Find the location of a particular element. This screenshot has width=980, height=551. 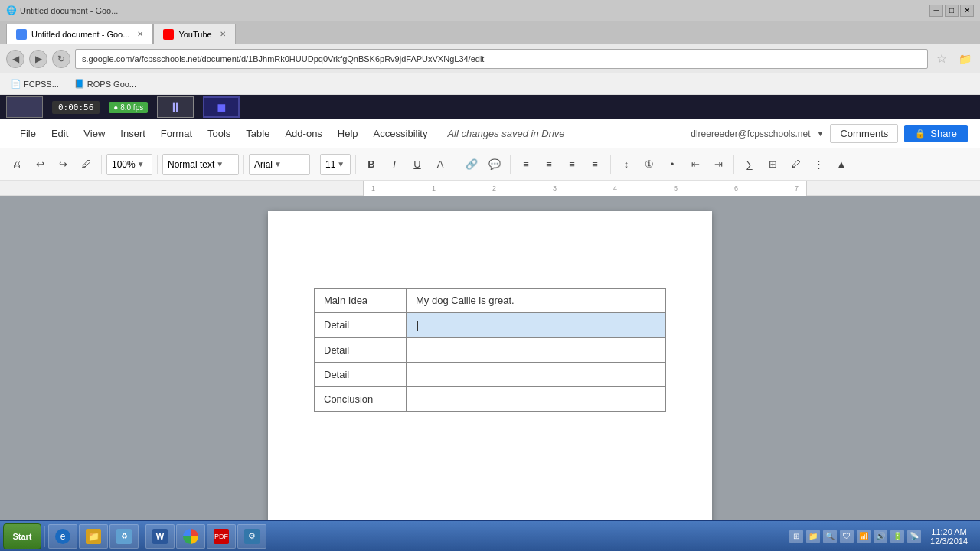

link-button: 🔗 is located at coordinates (472, 165).